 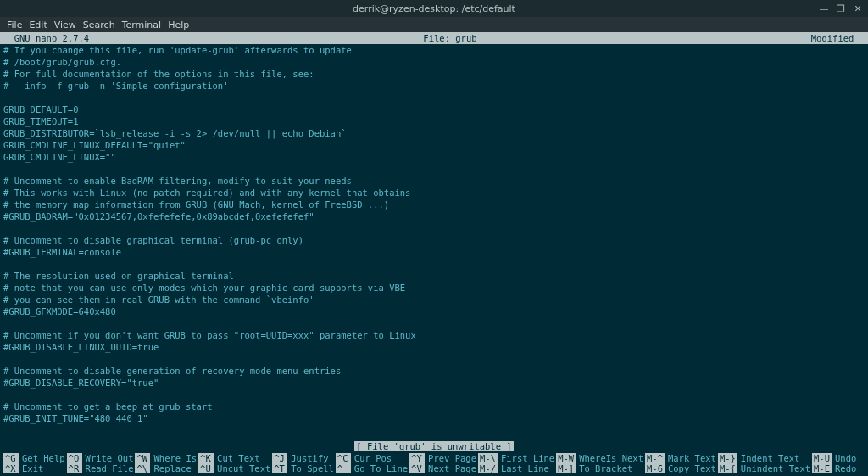 What do you see at coordinates (417, 458) in the screenshot?
I see `shortcut-key: ^Y` at bounding box center [417, 458].